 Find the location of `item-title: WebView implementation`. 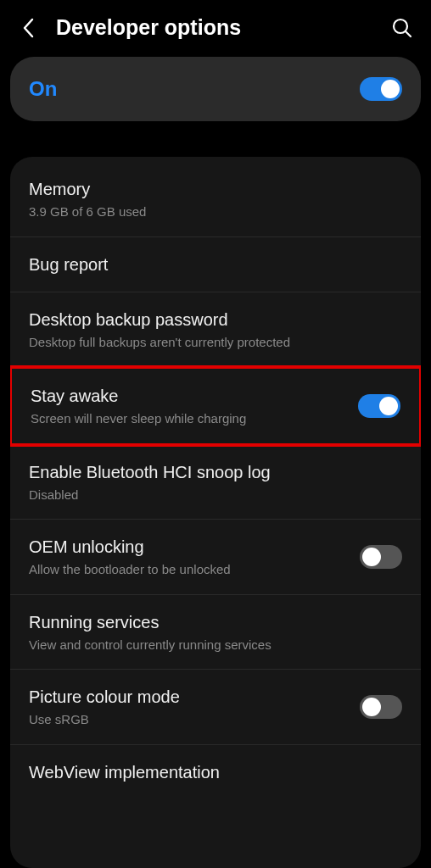

item-title: WebView implementation is located at coordinates (216, 772).